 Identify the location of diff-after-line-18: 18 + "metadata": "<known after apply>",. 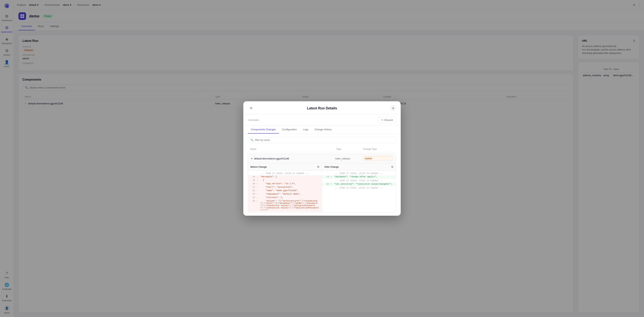
(359, 177).